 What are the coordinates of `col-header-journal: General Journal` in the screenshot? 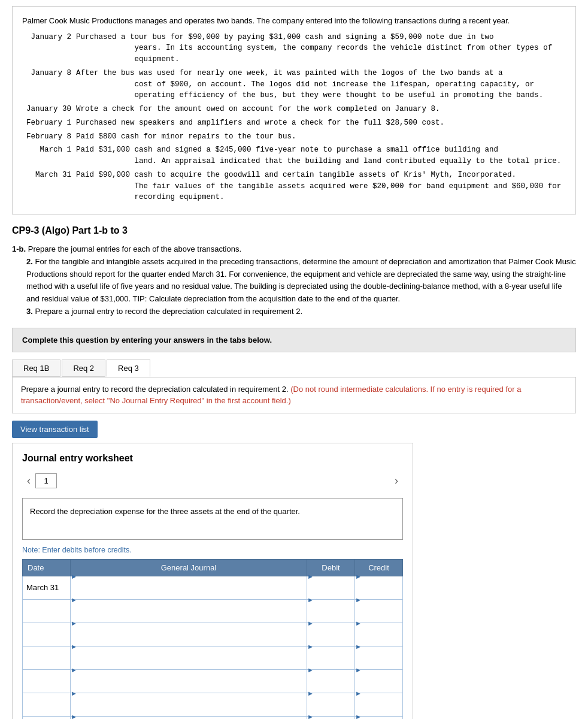 It's located at (189, 567).